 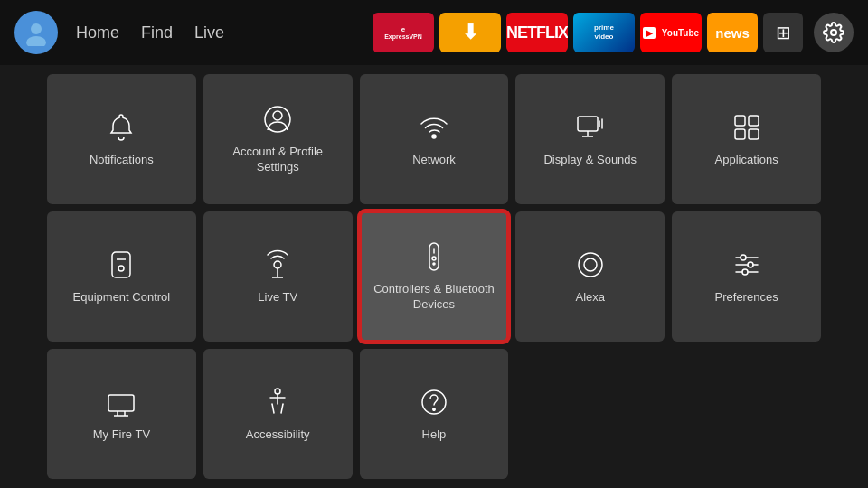 I want to click on grid-item-accessibility: Accessibility, so click(x=278, y=414).